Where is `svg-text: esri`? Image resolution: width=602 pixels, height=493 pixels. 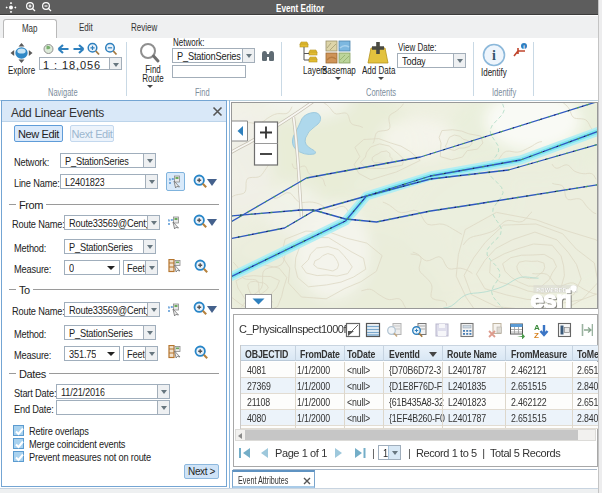
svg-text: esri is located at coordinates (552, 297).